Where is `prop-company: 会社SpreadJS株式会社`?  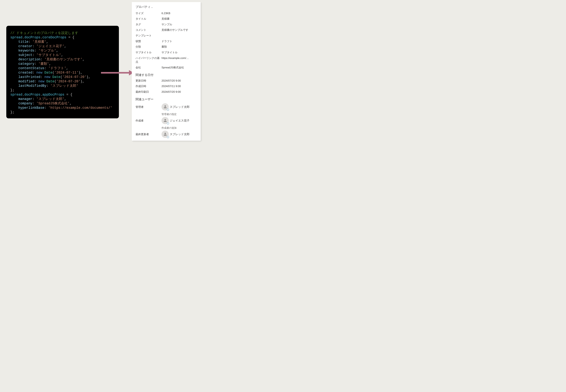 prop-company: 会社SpreadJS株式会社 is located at coordinates (166, 68).